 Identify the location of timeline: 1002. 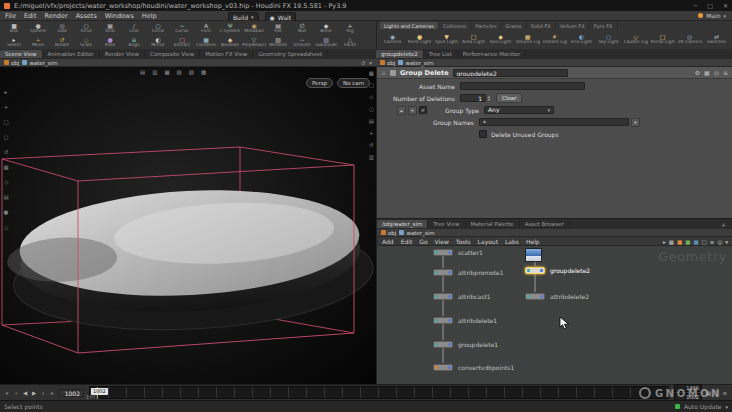
(379, 392).